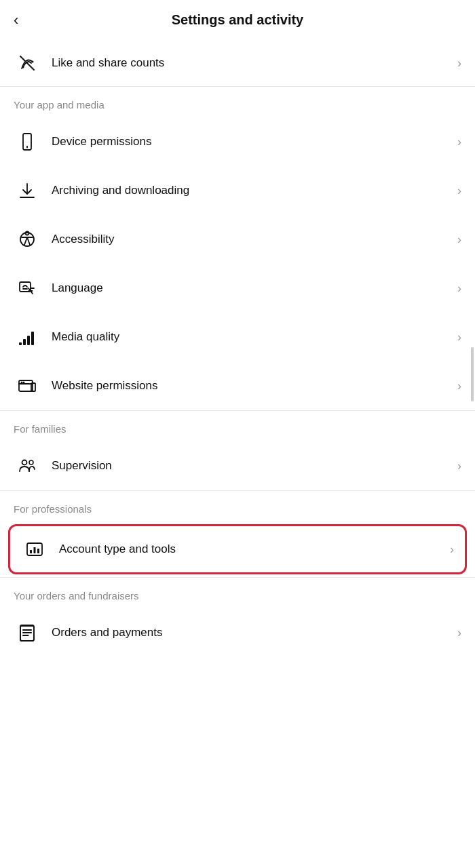 This screenshot has height=868, width=475. What do you see at coordinates (254, 633) in the screenshot?
I see `orders-payments-label: Orders and payments` at bounding box center [254, 633].